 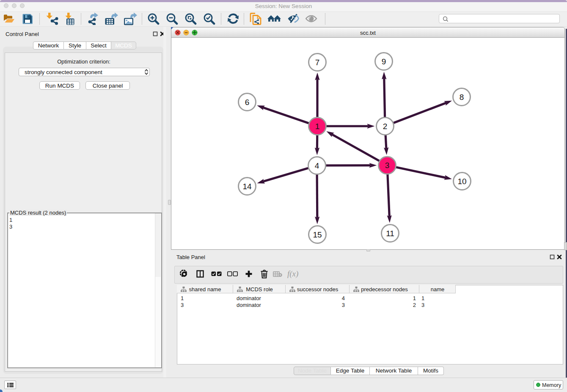 I want to click on svg-text: 9, so click(x=384, y=62).